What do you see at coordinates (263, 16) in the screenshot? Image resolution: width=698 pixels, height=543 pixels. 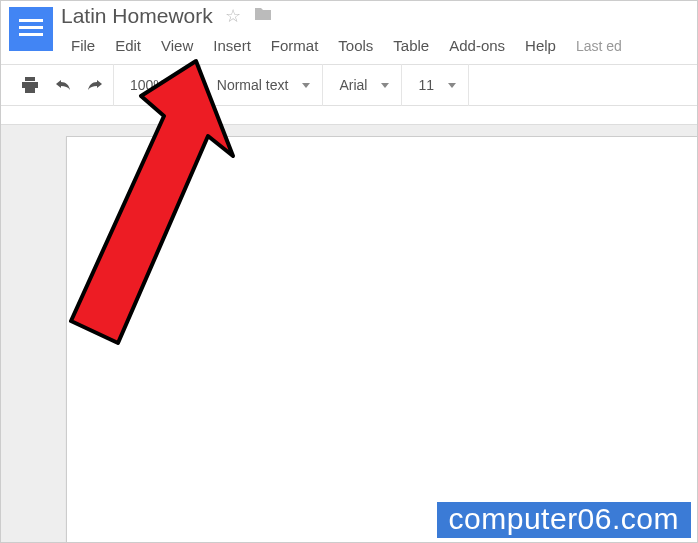 I see `folder-icon` at bounding box center [263, 16].